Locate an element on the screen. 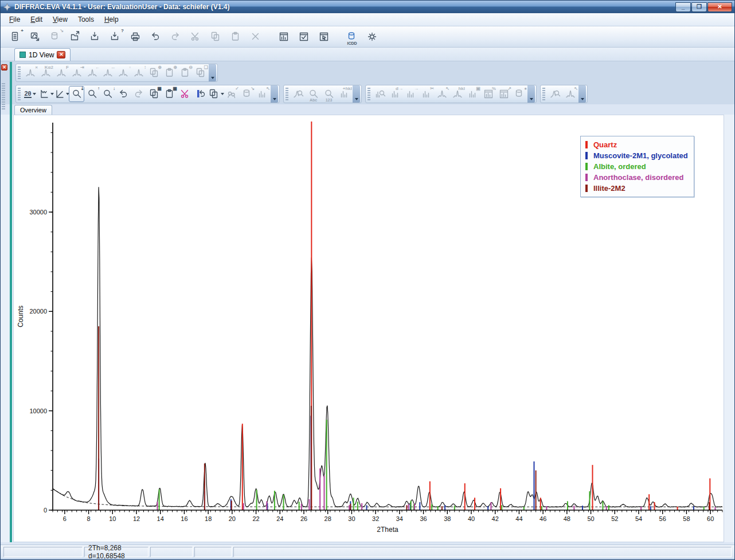 This screenshot has height=560, width=735. zoom-reset-button: ⇣ is located at coordinates (77, 94).